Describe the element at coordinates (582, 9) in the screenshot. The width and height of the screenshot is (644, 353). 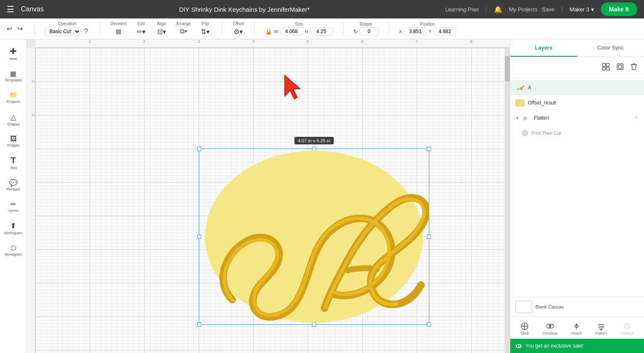
I see `machine-selector: Maker 3 ▾` at that location.